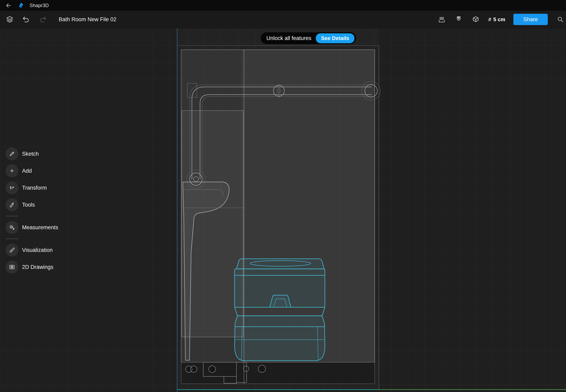 The width and height of the screenshot is (566, 392). I want to click on main-toolbar: Bath Room New File 02, so click(283, 20).